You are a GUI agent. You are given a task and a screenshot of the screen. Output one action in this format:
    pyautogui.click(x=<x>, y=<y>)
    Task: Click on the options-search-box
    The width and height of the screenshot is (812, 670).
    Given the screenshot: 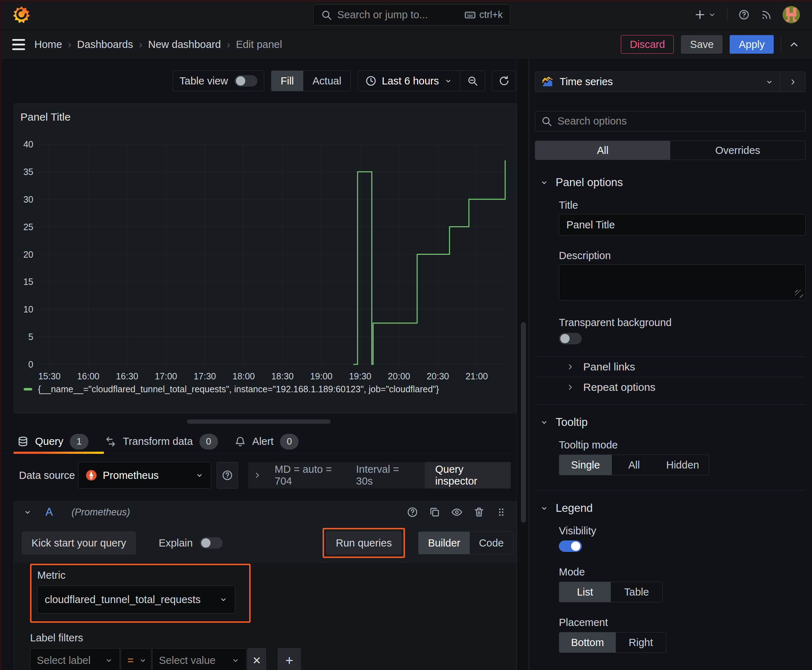 What is the action you would take?
    pyautogui.click(x=670, y=121)
    